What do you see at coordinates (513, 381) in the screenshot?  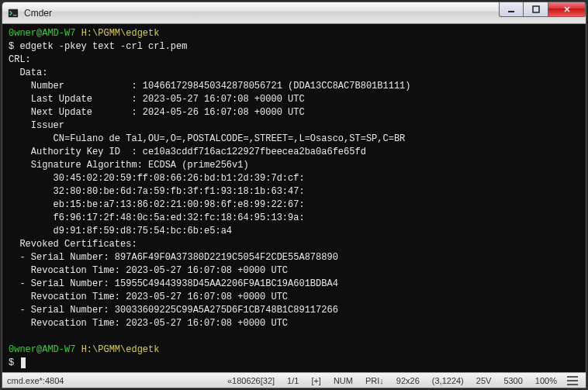 I see `status-mem: 5300` at bounding box center [513, 381].